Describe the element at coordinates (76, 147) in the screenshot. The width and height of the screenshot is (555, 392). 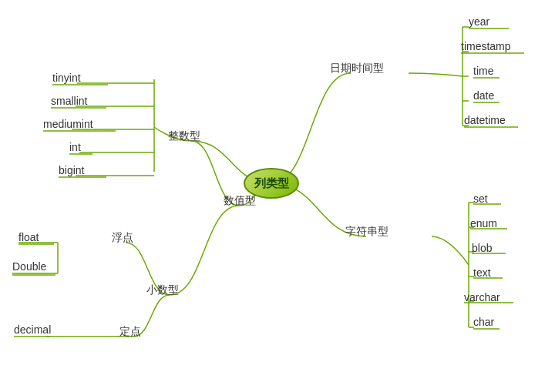
I see `leaf-int: int` at that location.